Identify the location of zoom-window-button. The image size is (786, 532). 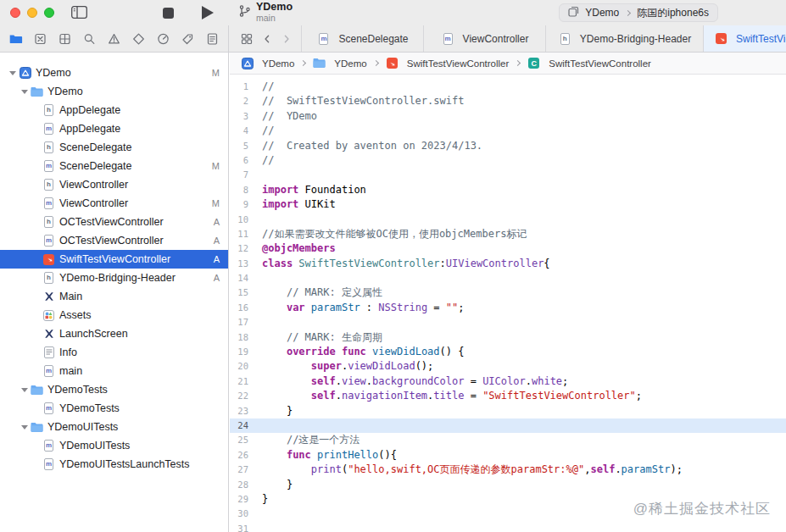
(49, 13).